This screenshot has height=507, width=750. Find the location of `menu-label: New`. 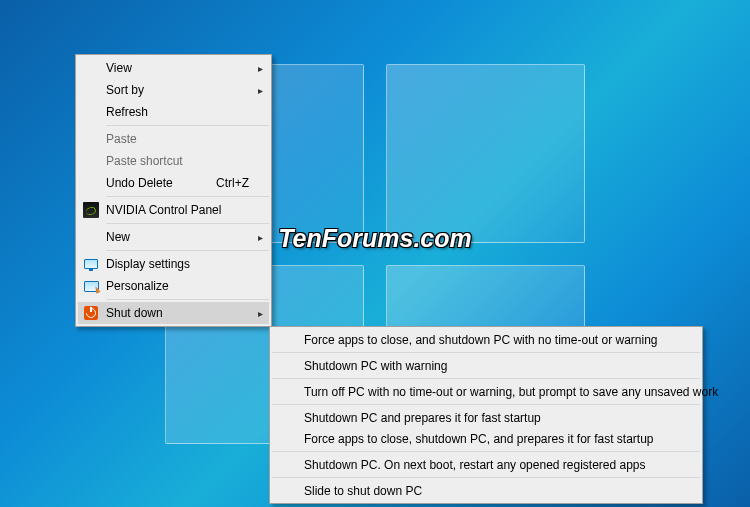

menu-label: New is located at coordinates (118, 237).